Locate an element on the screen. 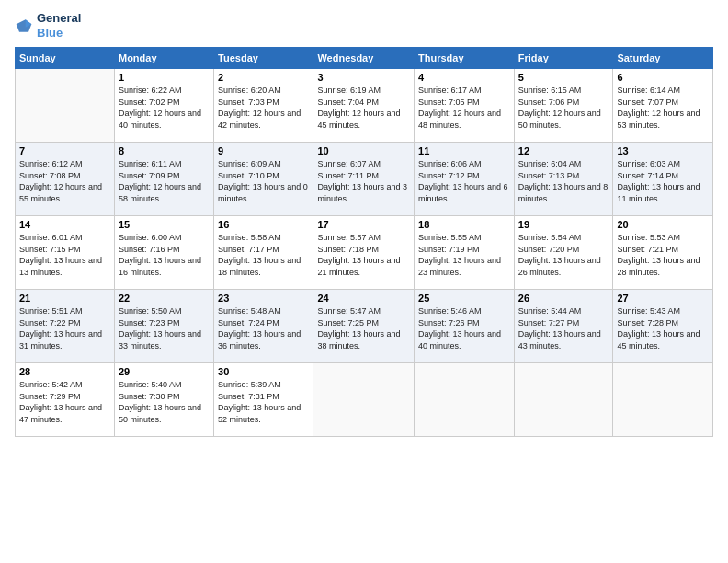 This screenshot has width=728, height=563. calendar-cell: 21Sunrise: 5:51 AMSunset: 7:22 PMDayligh… is located at coordinates (65, 327).